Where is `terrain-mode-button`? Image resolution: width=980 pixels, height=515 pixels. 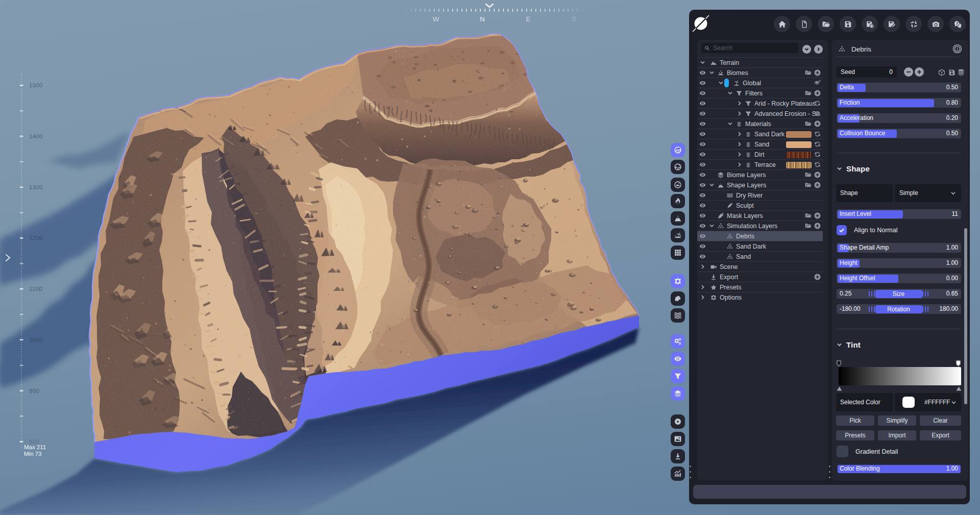
terrain-mode-button is located at coordinates (678, 150).